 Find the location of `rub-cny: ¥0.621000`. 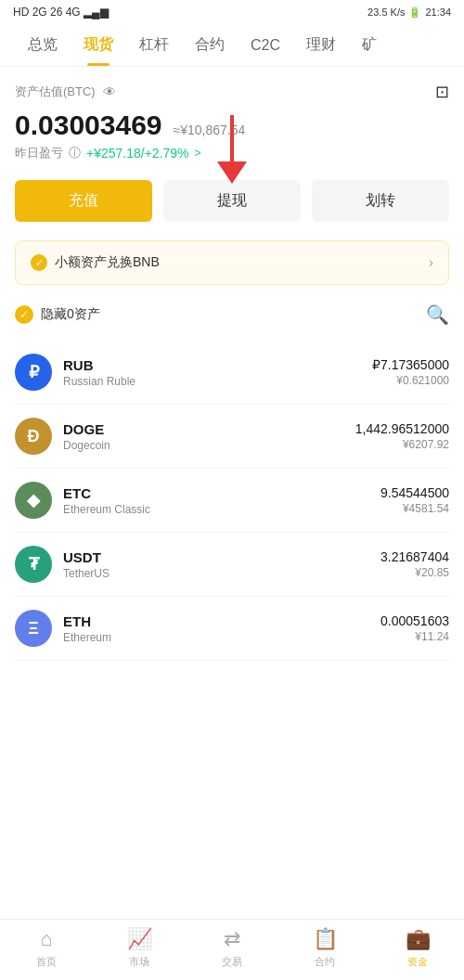

rub-cny: ¥0.621000 is located at coordinates (410, 380).